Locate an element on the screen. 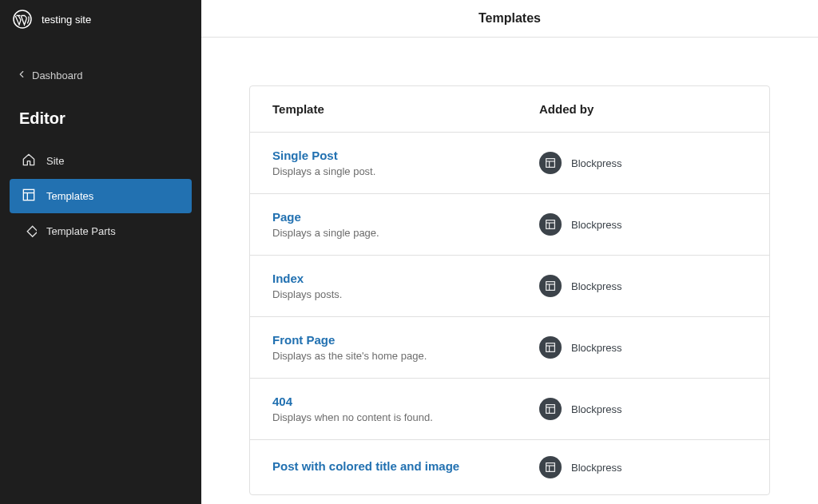 Image resolution: width=818 pixels, height=504 pixels. sidebar-item-templates: Templates is located at coordinates (101, 196).